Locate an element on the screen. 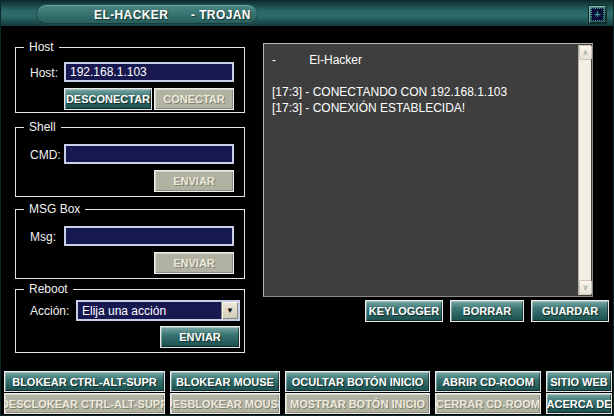 Image resolution: width=614 pixels, height=416 pixels. connect-button: CONECTAR is located at coordinates (194, 99).